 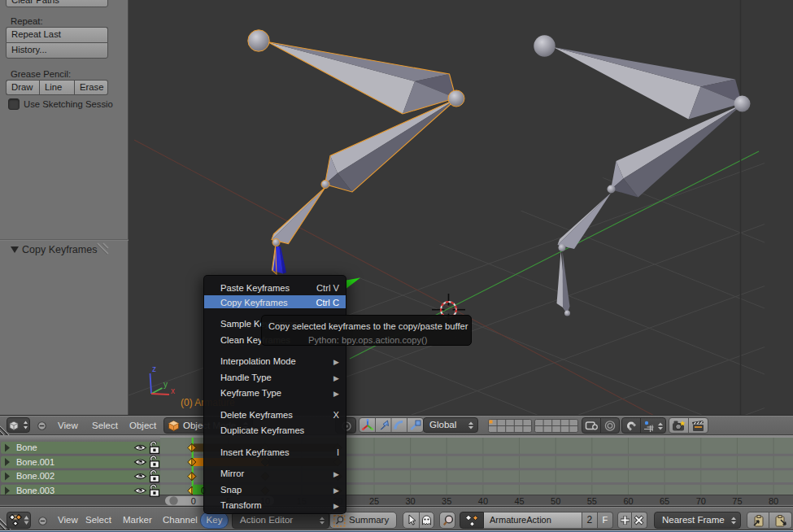 What do you see at coordinates (166, 384) in the screenshot?
I see `svg-text: y` at bounding box center [166, 384].